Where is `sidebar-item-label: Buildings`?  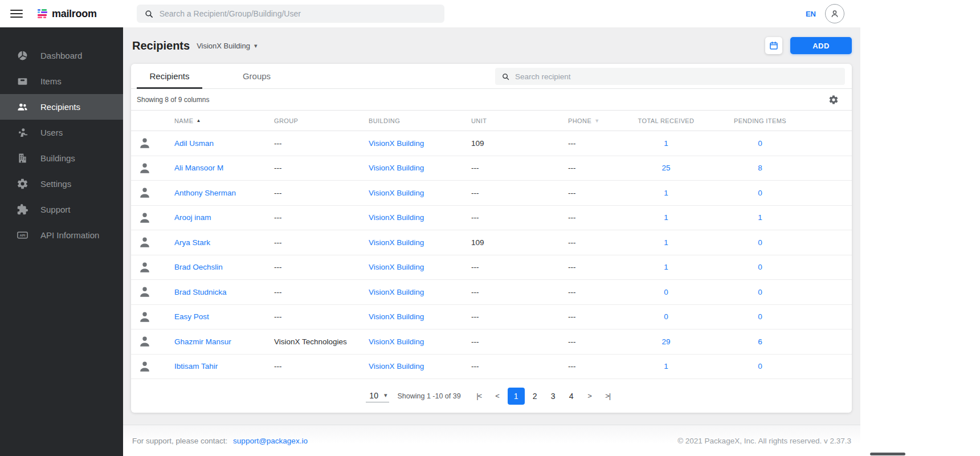
sidebar-item-label: Buildings is located at coordinates (58, 158).